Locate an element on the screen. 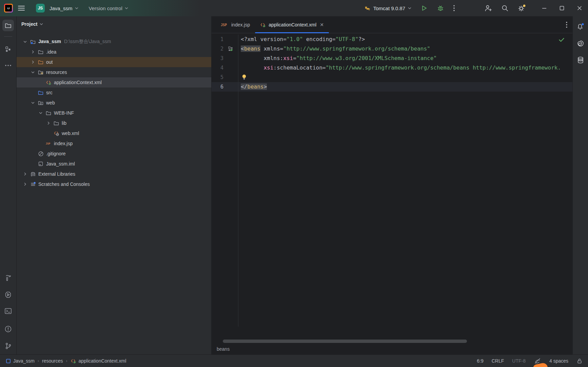 Image resolution: width=588 pixels, height=367 pixels. editor-more-options-button is located at coordinates (567, 25).